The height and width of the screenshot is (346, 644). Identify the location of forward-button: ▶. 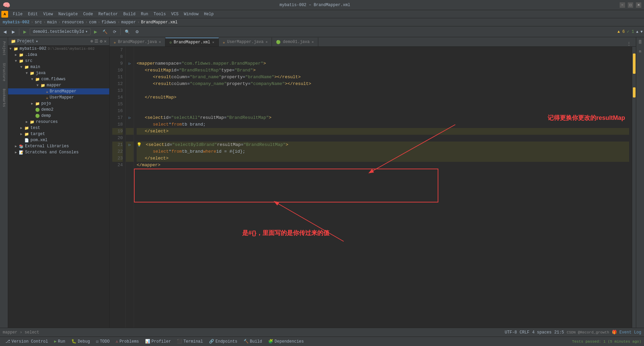
(14, 32).